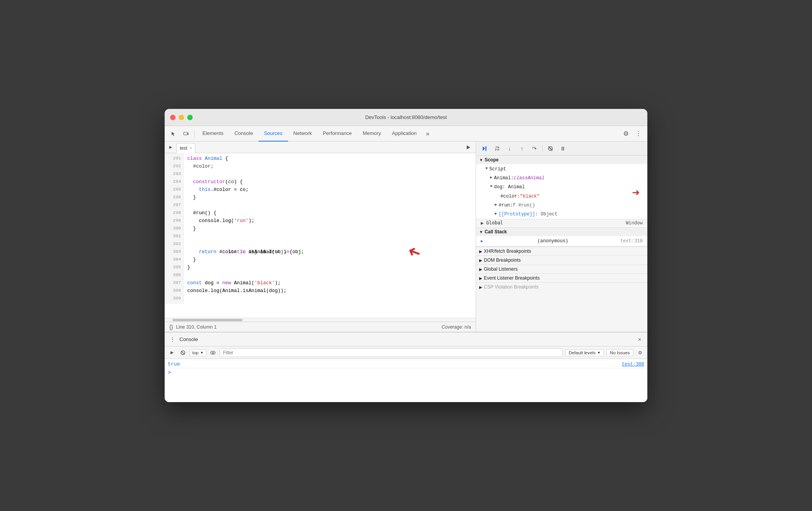  Describe the element at coordinates (562, 269) in the screenshot. I see `global-listeners-header: ▶ Global Listeners` at that location.